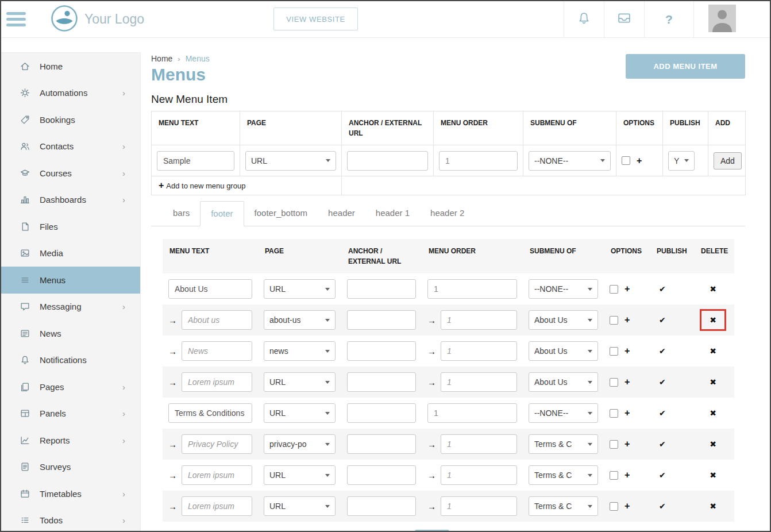  Describe the element at coordinates (222, 214) in the screenshot. I see `tab-footer: footer` at that location.